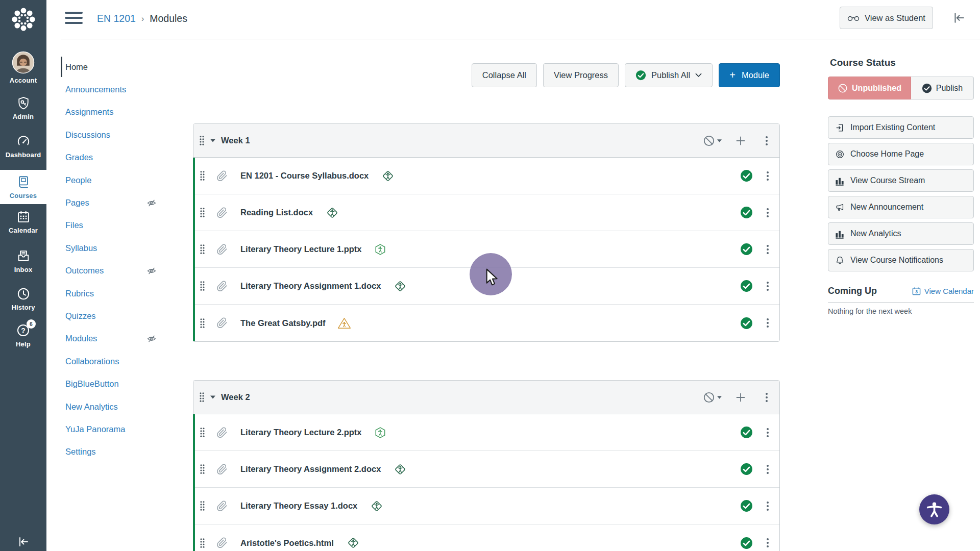 The width and height of the screenshot is (980, 551). What do you see at coordinates (116, 339) in the screenshot?
I see `course-nav-modules: Modules` at bounding box center [116, 339].